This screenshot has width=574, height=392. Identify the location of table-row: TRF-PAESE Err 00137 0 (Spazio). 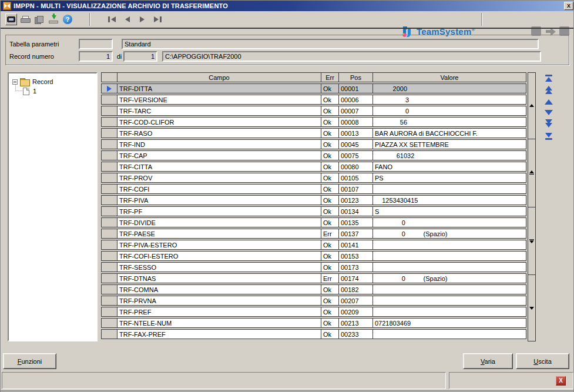
(314, 234).